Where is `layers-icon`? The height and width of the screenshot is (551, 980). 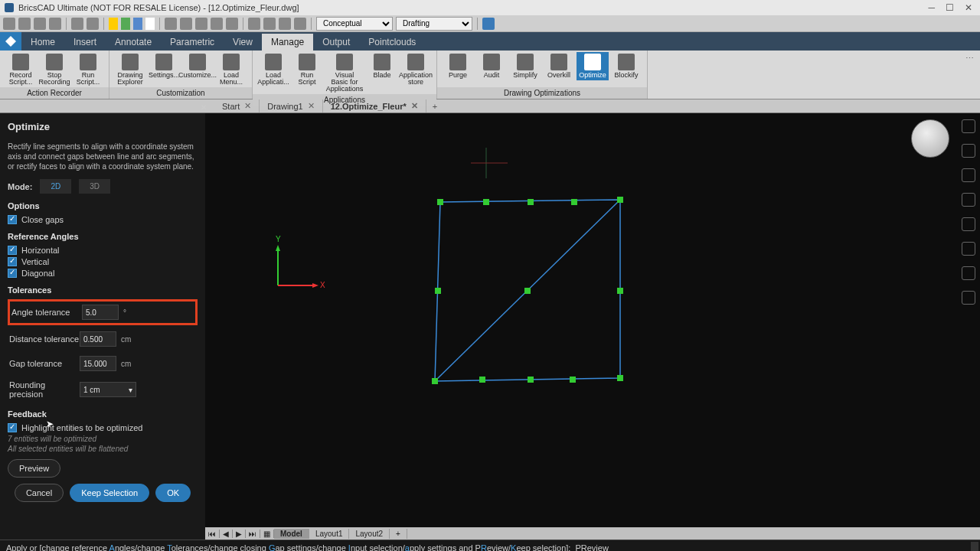
layers-icon is located at coordinates (969, 175).